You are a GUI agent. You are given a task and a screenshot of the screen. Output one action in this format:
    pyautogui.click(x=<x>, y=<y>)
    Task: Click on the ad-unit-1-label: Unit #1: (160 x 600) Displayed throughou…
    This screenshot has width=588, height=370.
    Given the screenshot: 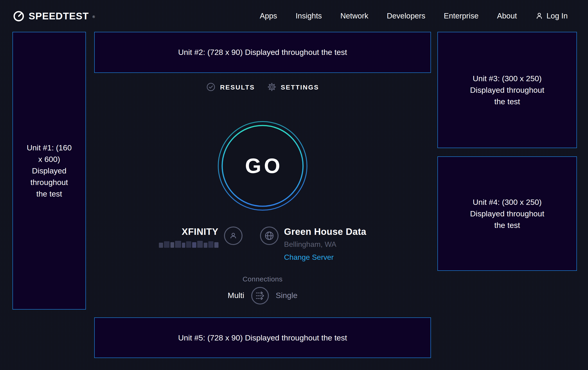 What is the action you would take?
    pyautogui.click(x=49, y=171)
    